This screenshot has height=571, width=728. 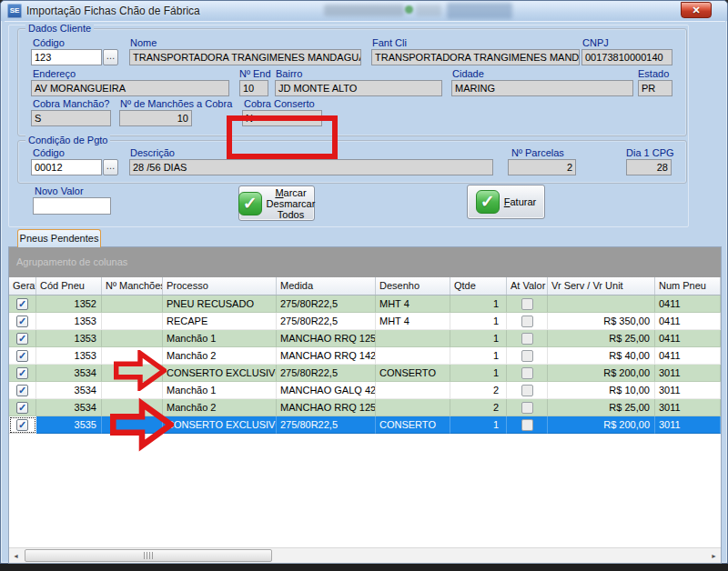 I want to click on cobra-conserto-field: N, so click(x=282, y=118).